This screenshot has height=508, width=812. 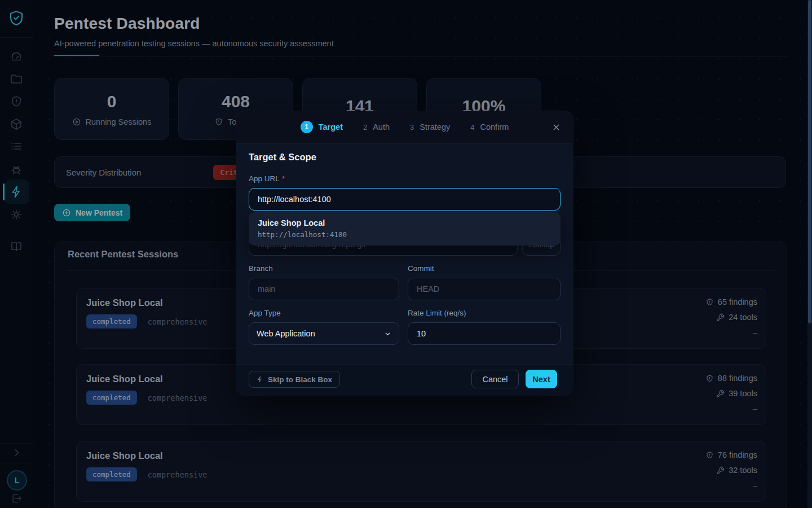 I want to click on wizard-step-confirm: 4 Confirm, so click(x=489, y=127).